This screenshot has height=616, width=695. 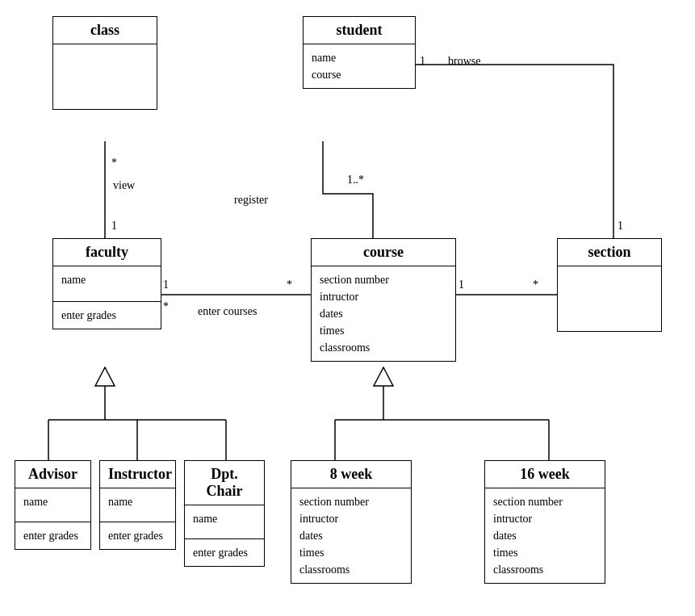 I want to click on browse-label: browse, so click(x=464, y=61).